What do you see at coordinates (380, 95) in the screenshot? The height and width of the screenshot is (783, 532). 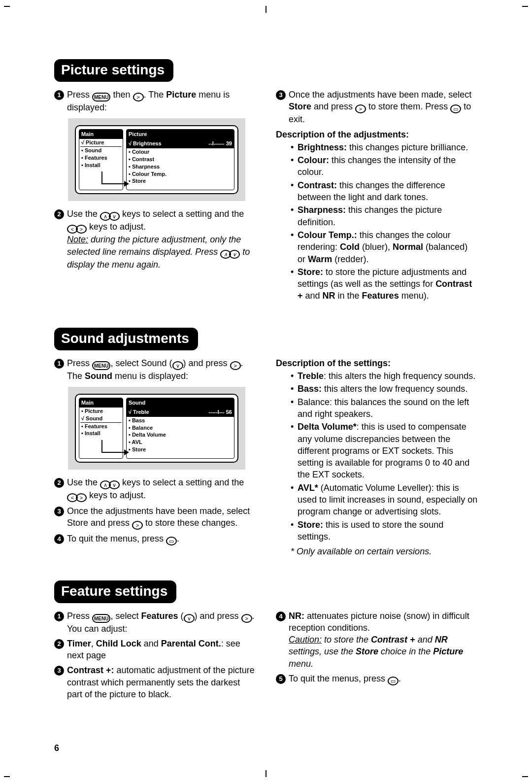 I see `text: Once the adjustments have been made, sel…` at bounding box center [380, 95].